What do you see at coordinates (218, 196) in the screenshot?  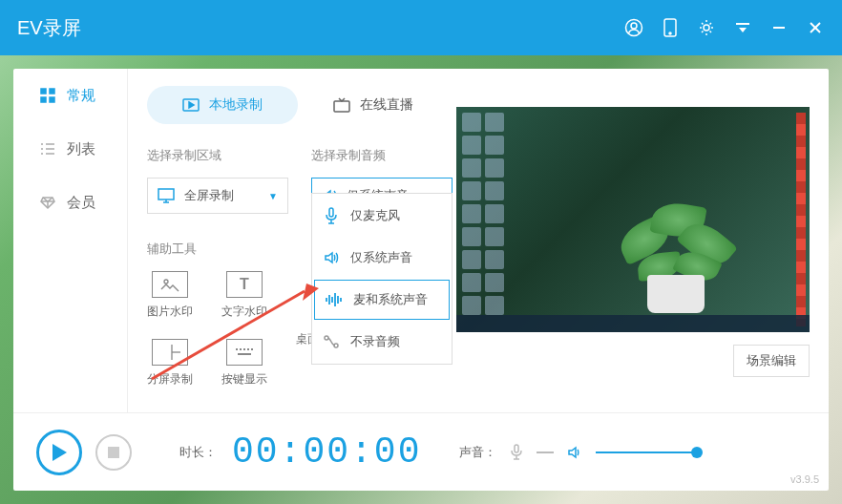 I see `record-area-dropdown: 全屏录制 ▼` at bounding box center [218, 196].